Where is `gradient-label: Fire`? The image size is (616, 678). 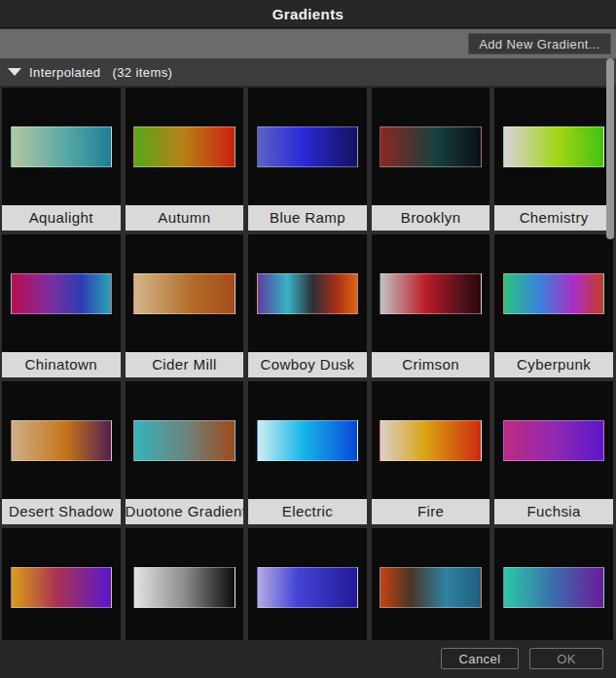
gradient-label: Fire is located at coordinates (431, 512).